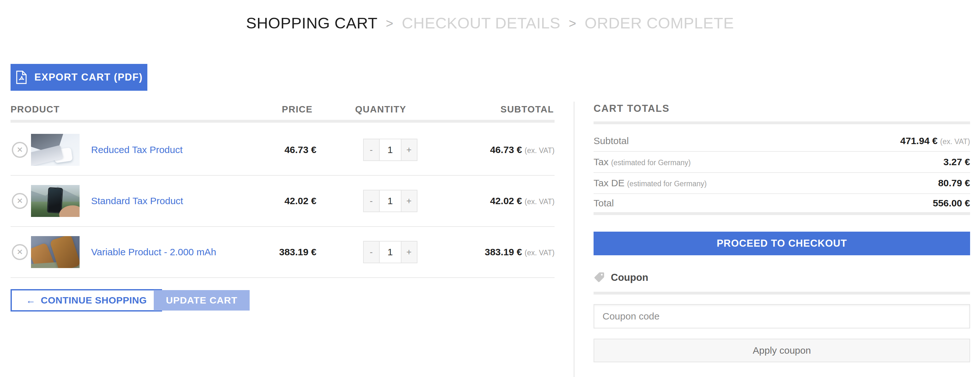  I want to click on continue-shopping-button: ← CONTINUE SHOPPING, so click(86, 301).